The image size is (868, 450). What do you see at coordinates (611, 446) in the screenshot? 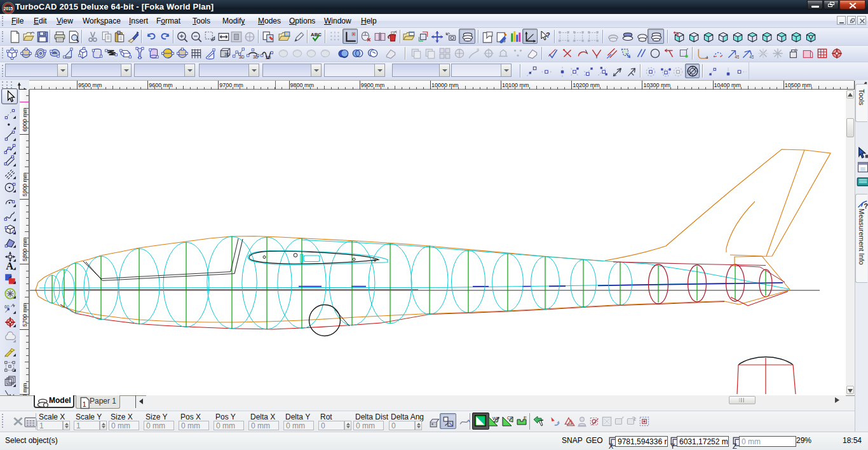
I see `svg-text: X` at bounding box center [611, 446].